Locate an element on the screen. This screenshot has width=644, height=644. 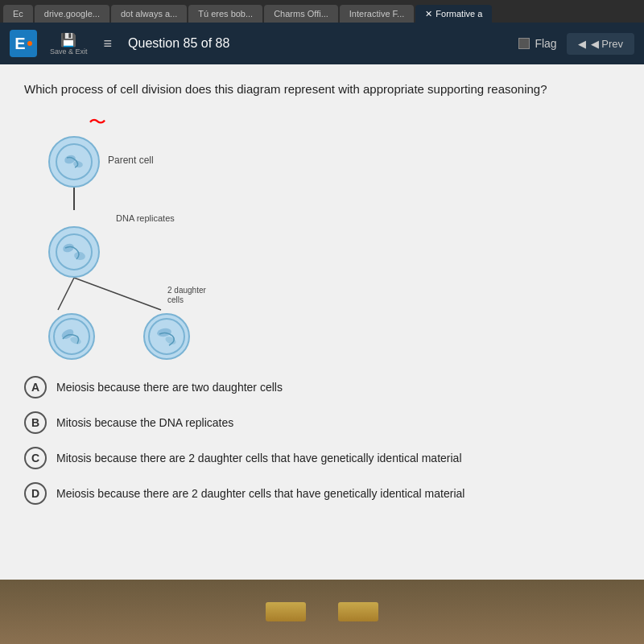
hamburger-menu: ≡ is located at coordinates (108, 43).